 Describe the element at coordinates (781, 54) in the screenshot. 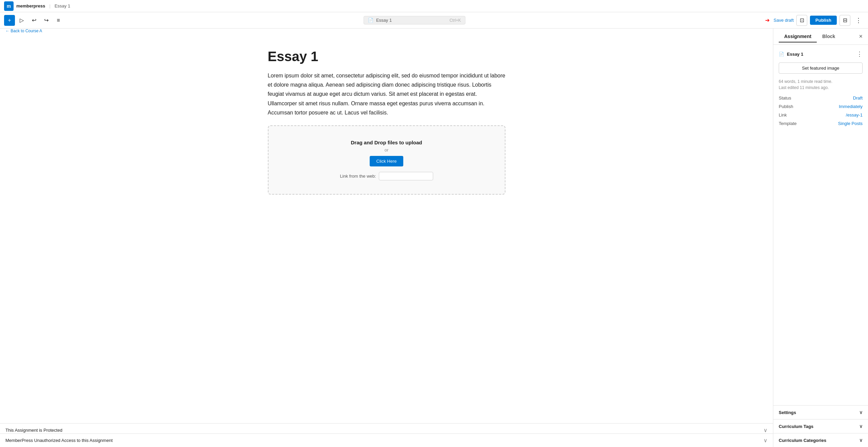

I see `document-icon: 📄` at that location.